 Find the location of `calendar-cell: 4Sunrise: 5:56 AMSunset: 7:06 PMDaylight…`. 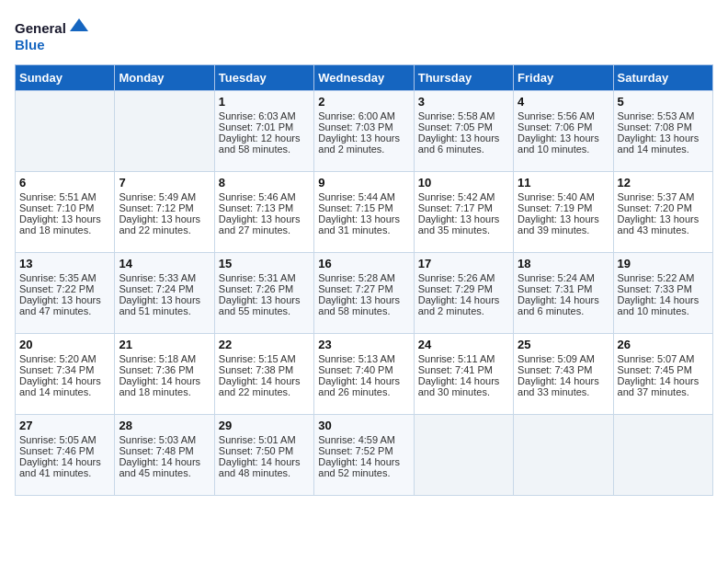

calendar-cell: 4Sunrise: 5:56 AMSunset: 7:06 PMDaylight… is located at coordinates (563, 132).